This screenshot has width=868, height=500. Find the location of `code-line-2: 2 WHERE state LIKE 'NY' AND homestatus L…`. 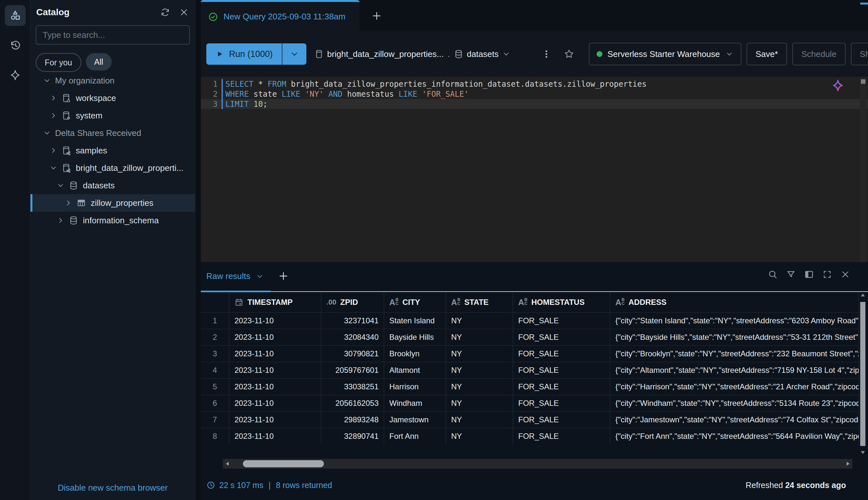

code-line-2: 2 WHERE state LIKE 'NY' AND homestatus L… is located at coordinates (534, 94).